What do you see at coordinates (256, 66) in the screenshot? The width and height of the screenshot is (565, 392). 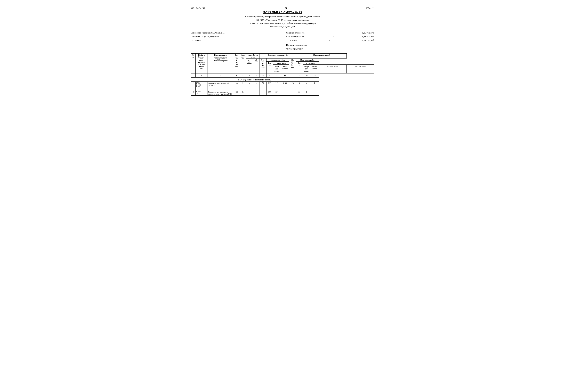 I see `th-mass-total: об-щая` at bounding box center [256, 66].